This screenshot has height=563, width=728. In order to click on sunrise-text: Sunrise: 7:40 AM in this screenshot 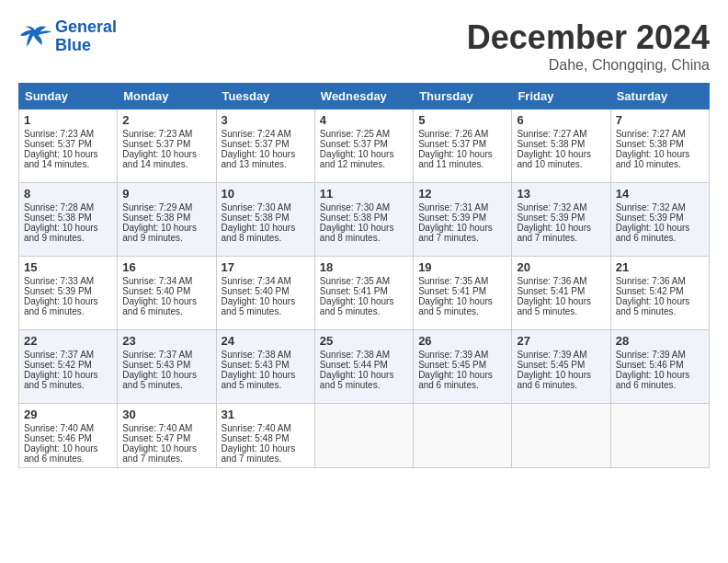, I will do `click(256, 429)`.